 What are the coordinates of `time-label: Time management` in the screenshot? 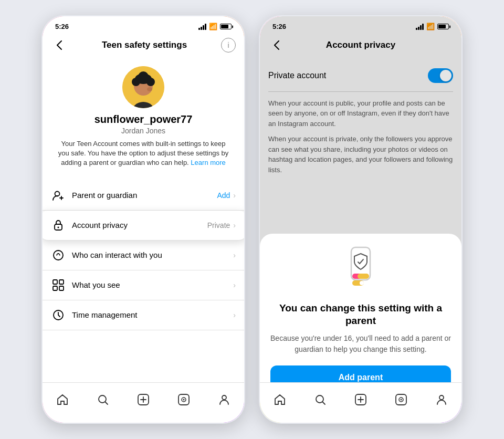 It's located at (152, 315).